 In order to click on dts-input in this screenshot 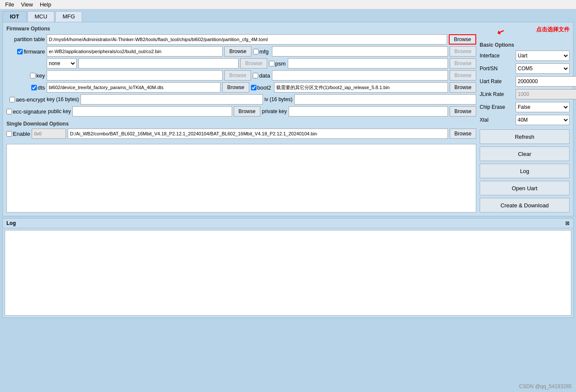, I will do `click(134, 87)`.